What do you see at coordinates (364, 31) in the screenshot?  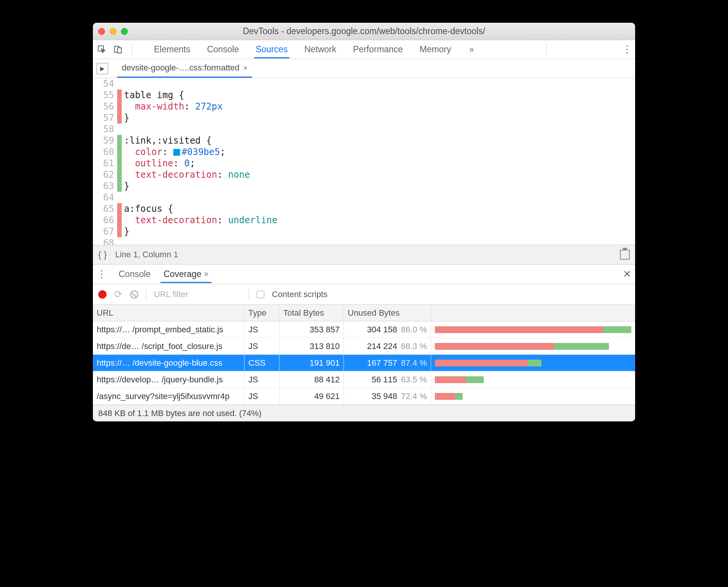 I see `window-title: DevTools - developers.google.com/web/too…` at bounding box center [364, 31].